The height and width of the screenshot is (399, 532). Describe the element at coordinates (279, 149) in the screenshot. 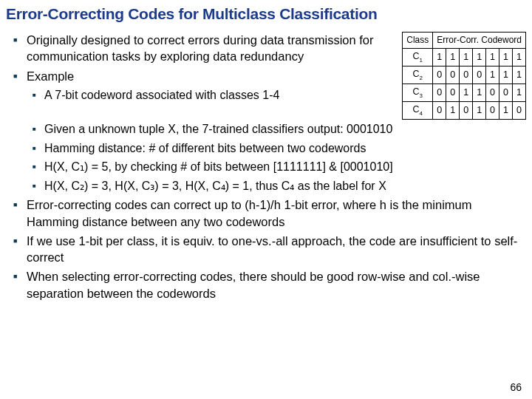

I see `list-item: ■ Hamming distance: # of different bits …` at that location.